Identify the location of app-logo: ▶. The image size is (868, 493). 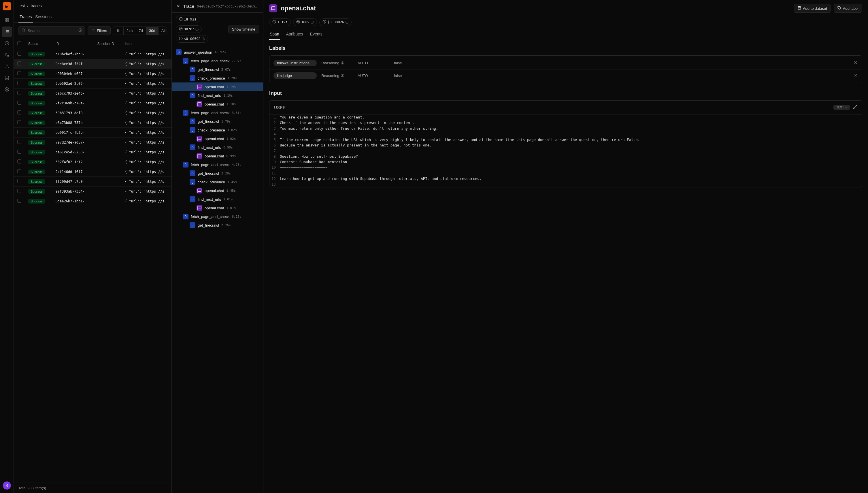
(7, 6).